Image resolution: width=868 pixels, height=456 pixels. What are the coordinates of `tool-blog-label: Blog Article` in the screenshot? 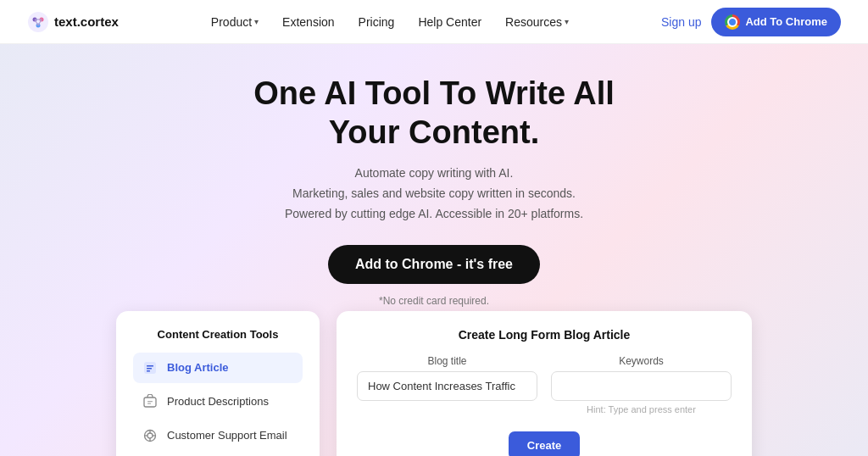 It's located at (198, 368).